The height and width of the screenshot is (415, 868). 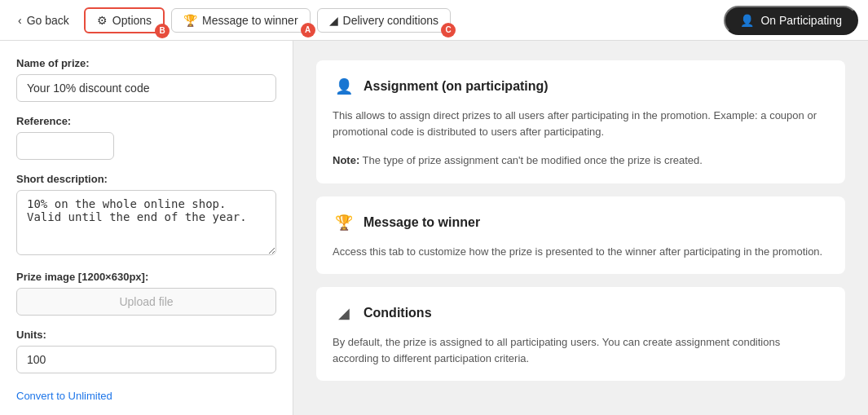 I want to click on assignment-note: Note: The type of prize assignment can't…, so click(x=580, y=161).